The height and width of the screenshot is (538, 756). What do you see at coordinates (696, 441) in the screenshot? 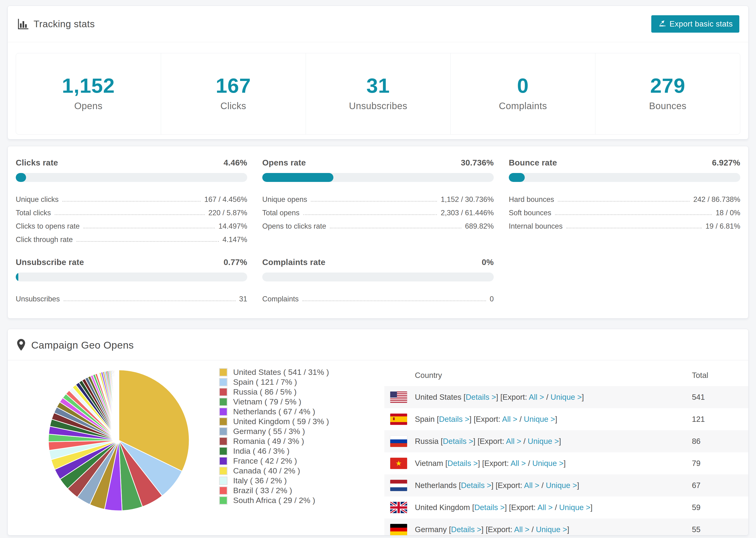
I see `geo-total-cell: 86` at bounding box center [696, 441].